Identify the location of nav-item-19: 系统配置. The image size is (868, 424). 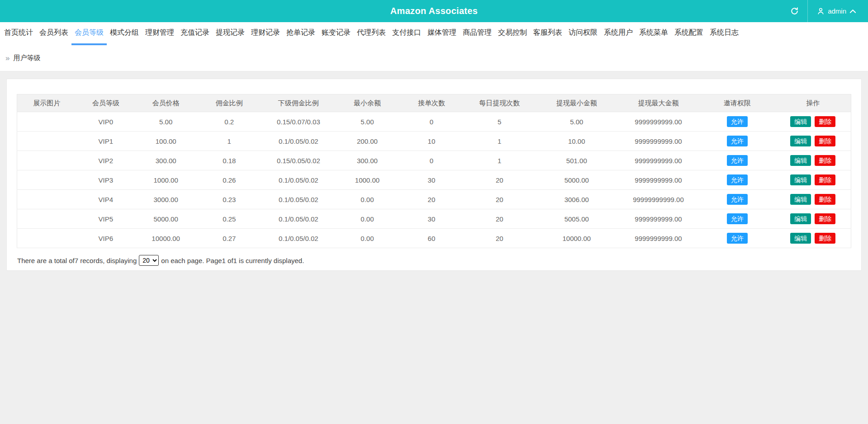
(689, 33).